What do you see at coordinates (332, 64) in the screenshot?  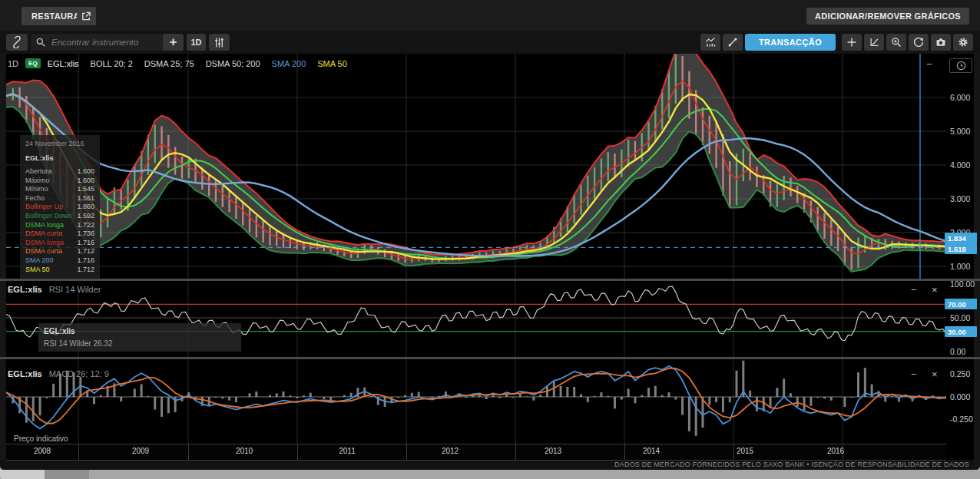 I see `indicator-label: SMA 50` at bounding box center [332, 64].